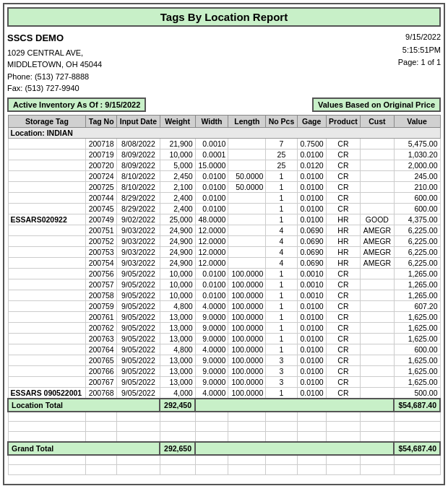 Image resolution: width=448 pixels, height=486 pixels. Describe the element at coordinates (224, 338) in the screenshot. I see `table-row: 2007639/05/202213,0009.0000100.000010.01…` at that location.